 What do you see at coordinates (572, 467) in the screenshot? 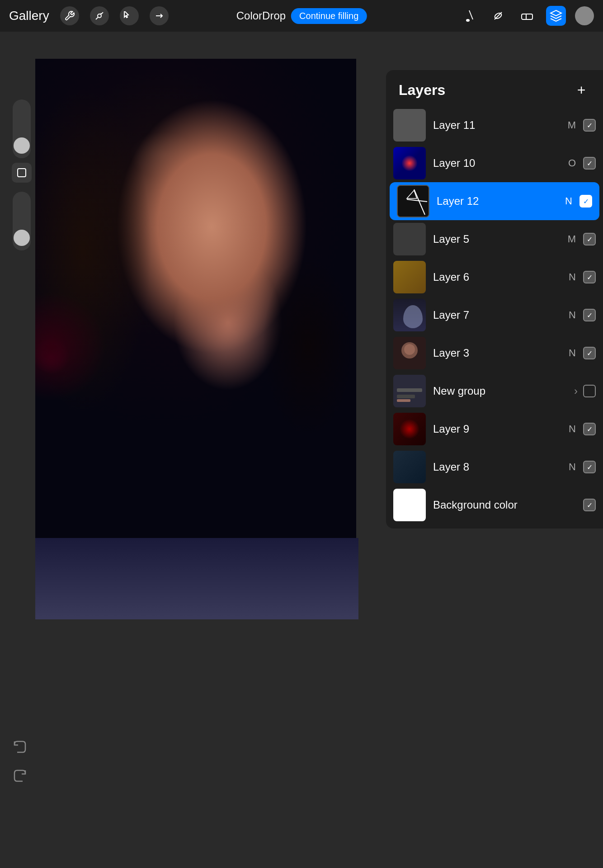
I see `layer-mode-layer8: N` at bounding box center [572, 467].